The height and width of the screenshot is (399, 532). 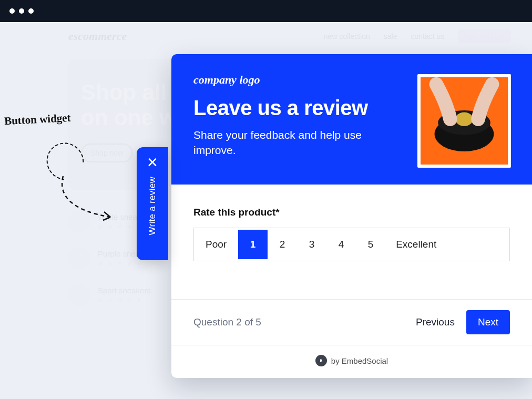 I want to click on powered-by-label: by EmbedSocial, so click(x=360, y=361).